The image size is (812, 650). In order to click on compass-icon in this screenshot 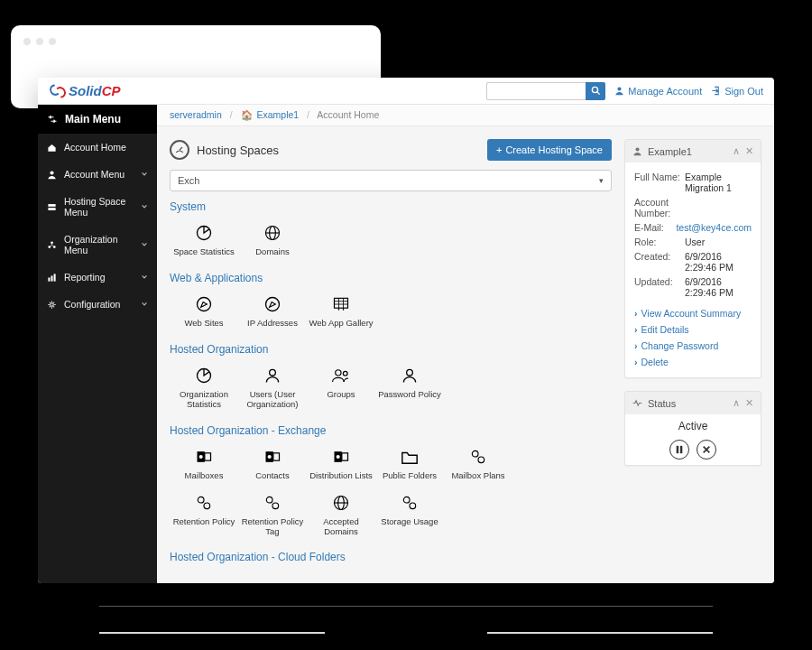, I will do `click(204, 304)`.